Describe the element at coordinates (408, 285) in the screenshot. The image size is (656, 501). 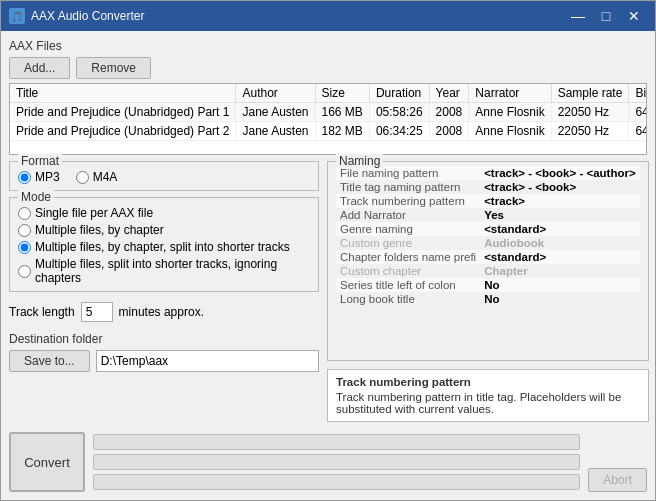
I see `naming-label-cell: Series title left of colon` at that location.